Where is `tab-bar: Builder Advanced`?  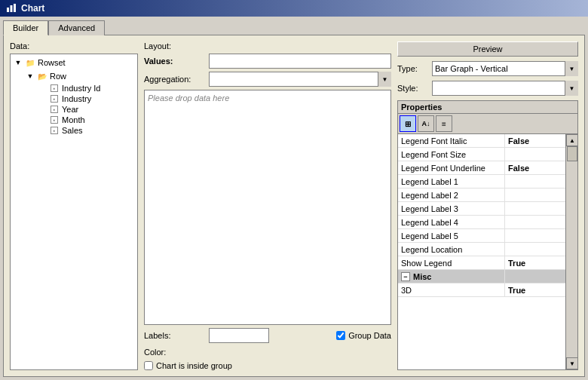 tab-bar: Builder Advanced is located at coordinates (294, 27).